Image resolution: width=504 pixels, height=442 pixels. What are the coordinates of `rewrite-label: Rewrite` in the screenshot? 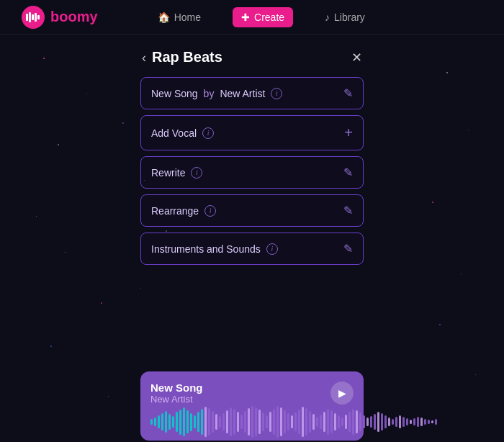 It's located at (168, 173).